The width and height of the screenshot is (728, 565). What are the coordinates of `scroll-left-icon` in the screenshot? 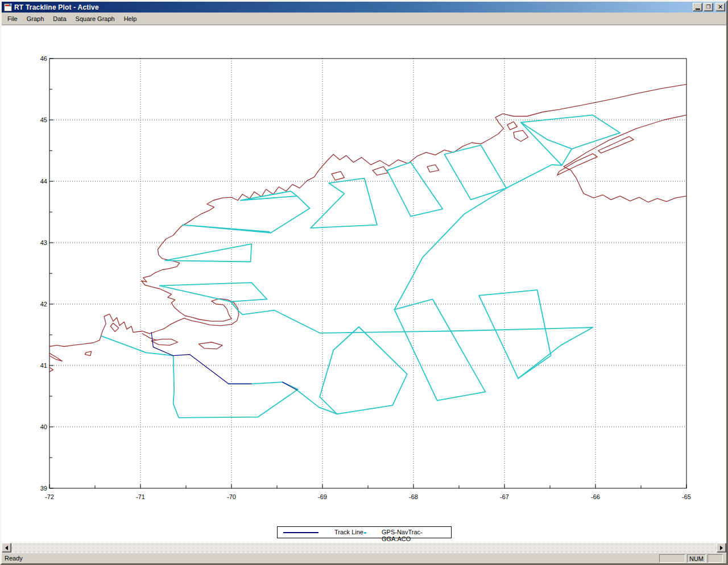 It's located at (6, 548).